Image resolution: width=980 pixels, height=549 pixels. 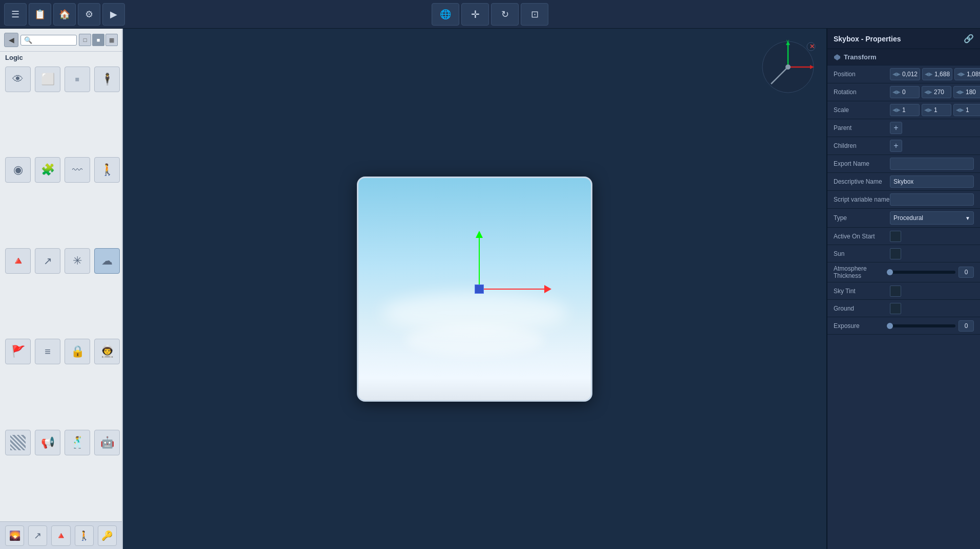 I want to click on sun-label: Sun, so click(x=862, y=254).